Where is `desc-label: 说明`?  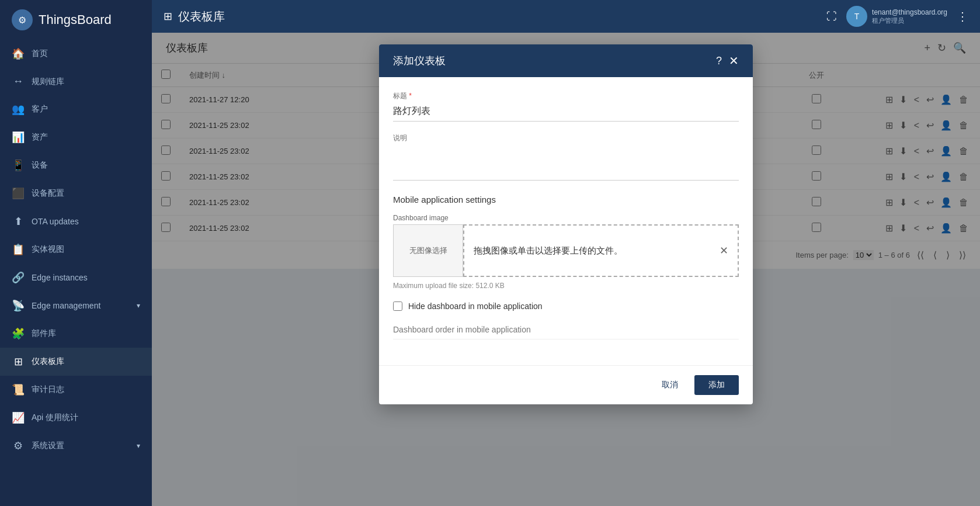
desc-label: 说明 is located at coordinates (566, 138).